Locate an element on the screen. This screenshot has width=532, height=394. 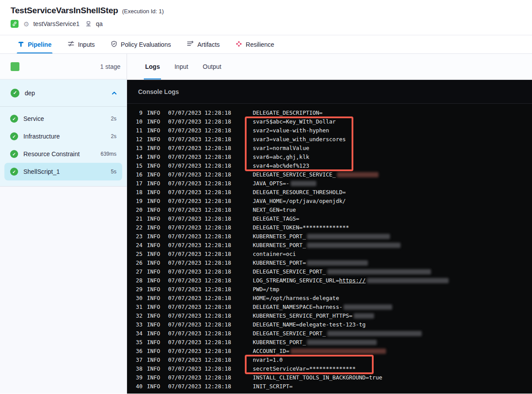
execution-header: TestServiceVarsInShellStep (Execution Id… is located at coordinates (266, 18).